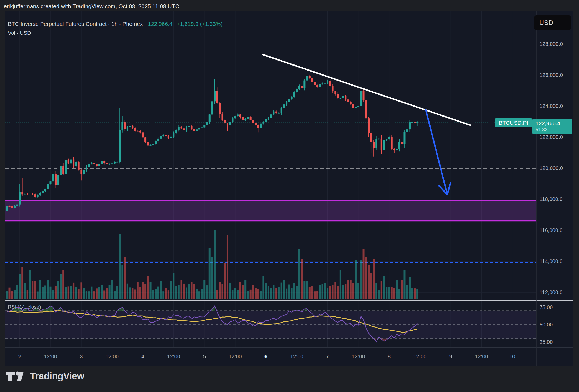 Image resolution: width=579 pixels, height=392 pixels. I want to click on current-price-value: 122,966.4, so click(554, 123).